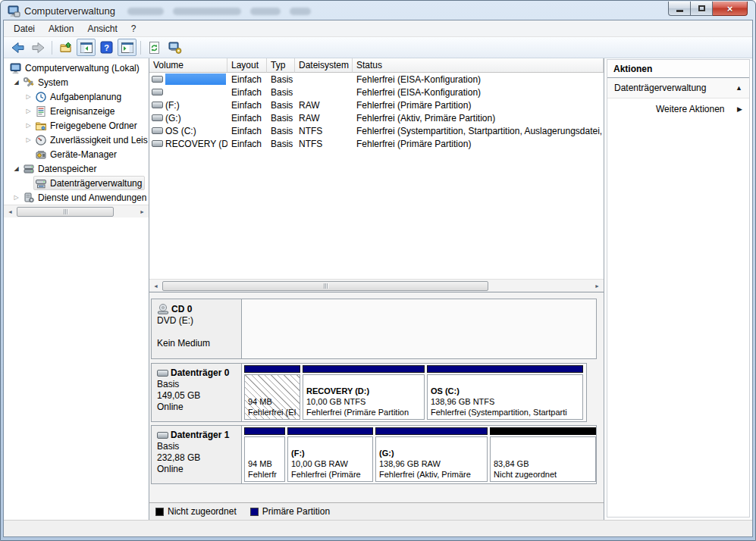 Image resolution: width=756 pixels, height=541 pixels. I want to click on disk-1-label: Datenträger 1 Basis 232,88 GB Online, so click(197, 455).